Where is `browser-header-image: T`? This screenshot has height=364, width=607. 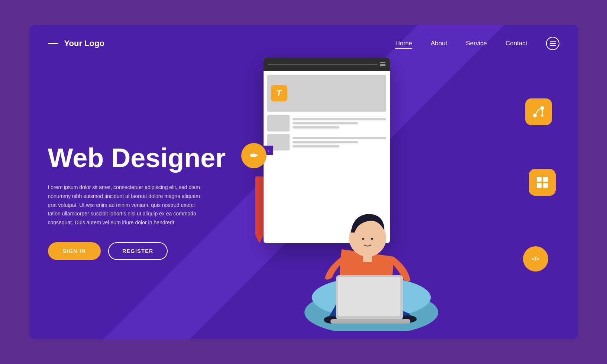
browser-header-image: T is located at coordinates (327, 93).